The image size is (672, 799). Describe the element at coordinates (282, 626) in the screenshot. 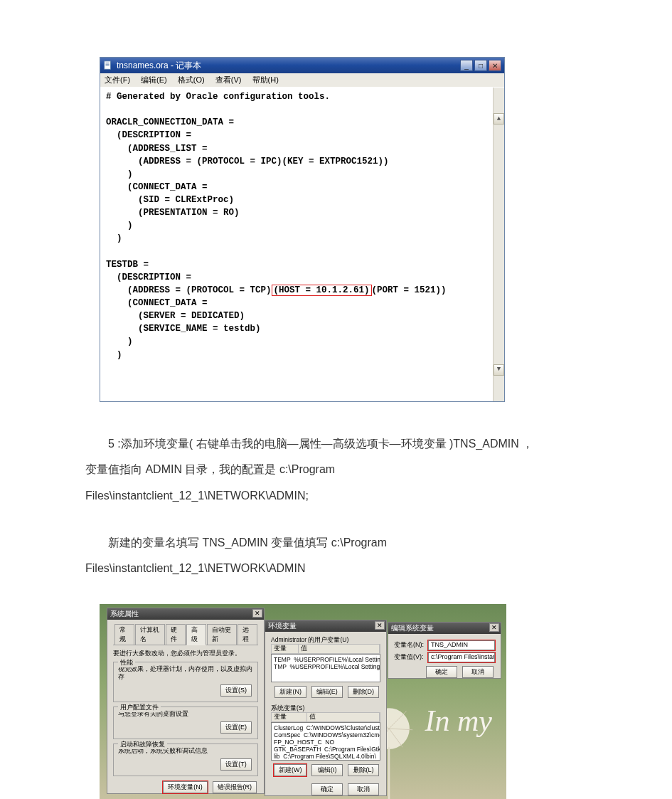

I see `env-title: 环境变量` at that location.